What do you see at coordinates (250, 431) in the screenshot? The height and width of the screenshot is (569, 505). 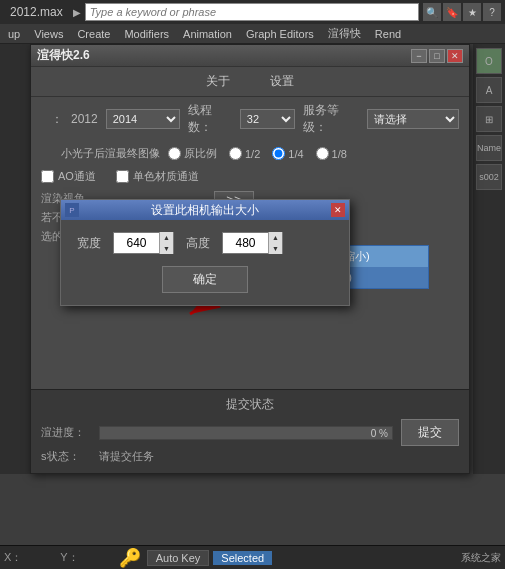 I see `submit-status-section: 提交状态 渲进度： 0 % 提交 s状态： 请提交任务` at bounding box center [250, 431].